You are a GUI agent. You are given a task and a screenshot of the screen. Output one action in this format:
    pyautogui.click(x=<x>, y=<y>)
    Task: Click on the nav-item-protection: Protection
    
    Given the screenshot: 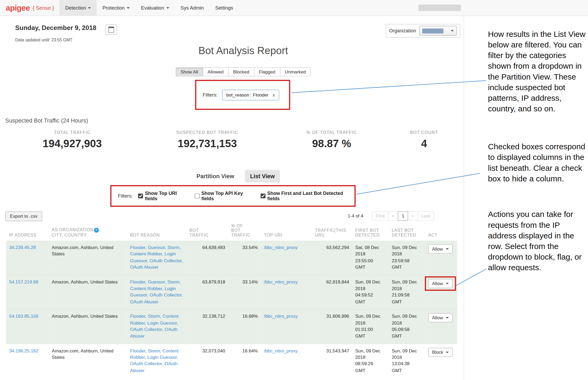 What is the action you would take?
    pyautogui.click(x=116, y=8)
    